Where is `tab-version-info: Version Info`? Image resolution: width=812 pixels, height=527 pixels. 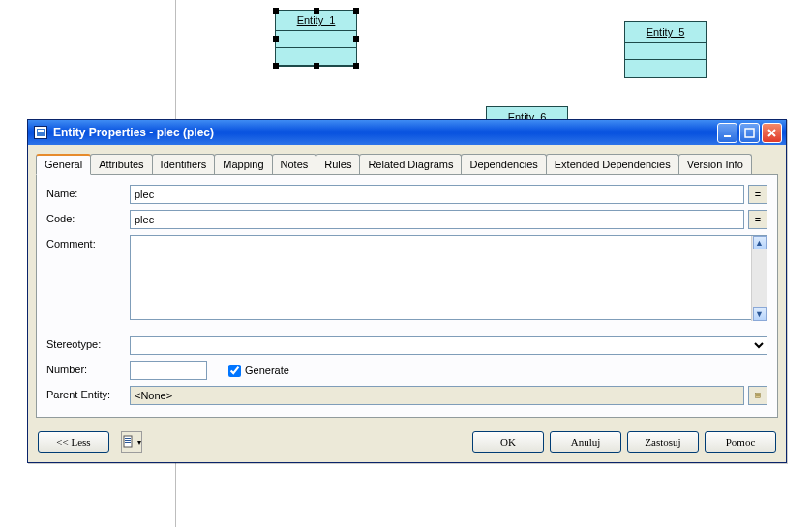
tab-version-info: Version Info is located at coordinates (715, 164).